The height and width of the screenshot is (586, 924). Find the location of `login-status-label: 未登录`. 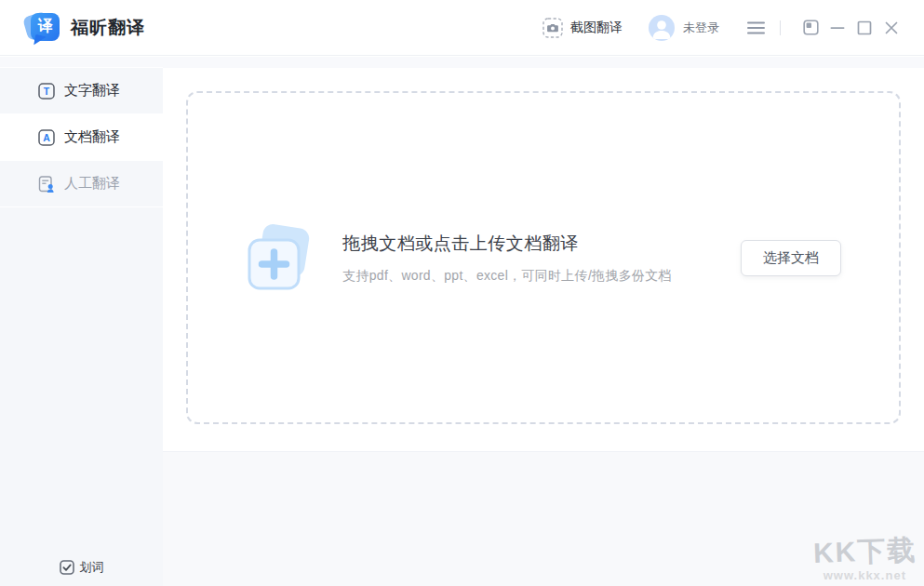

login-status-label: 未登录 is located at coordinates (702, 28).